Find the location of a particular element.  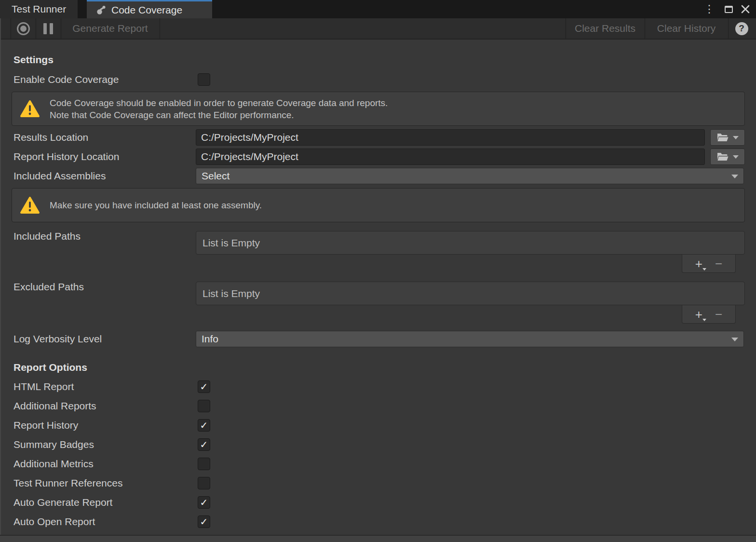

report-option-label: Auto Open Report is located at coordinates (54, 522).